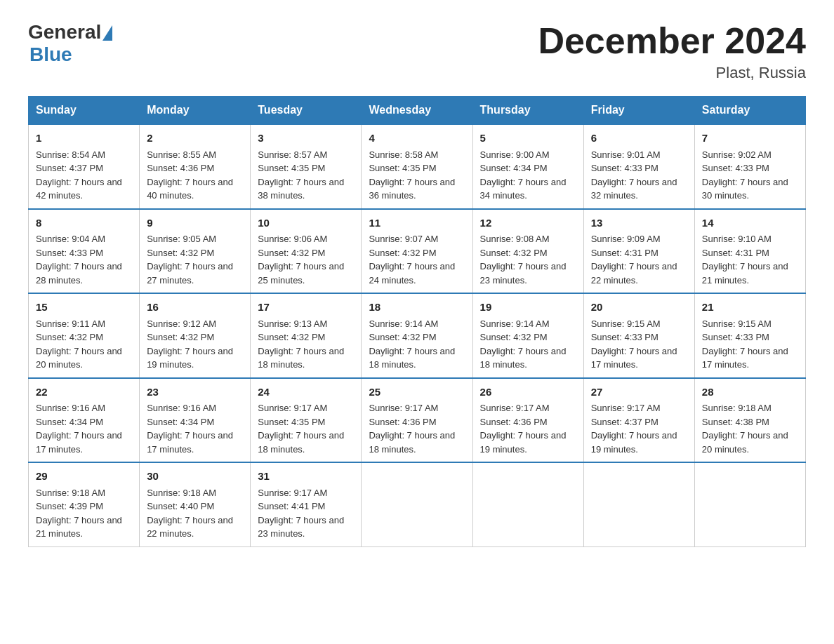 This screenshot has height=644, width=834. Describe the element at coordinates (306, 393) in the screenshot. I see `day-number: 24` at that location.